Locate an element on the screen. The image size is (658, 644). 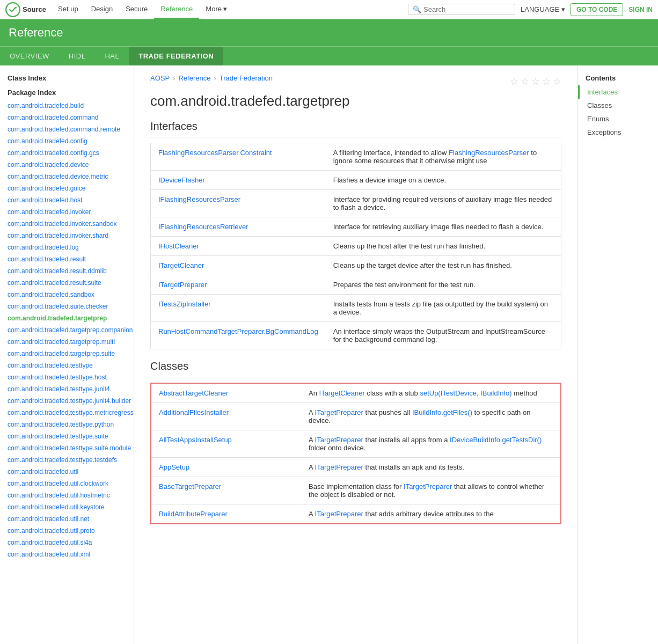
sidebar-item-21: com.android.tradefed.targetprep.suite is located at coordinates (67, 354).